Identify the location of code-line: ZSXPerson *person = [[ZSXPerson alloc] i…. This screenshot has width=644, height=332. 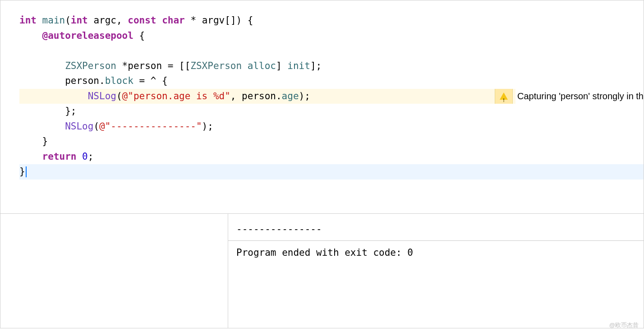
(331, 66).